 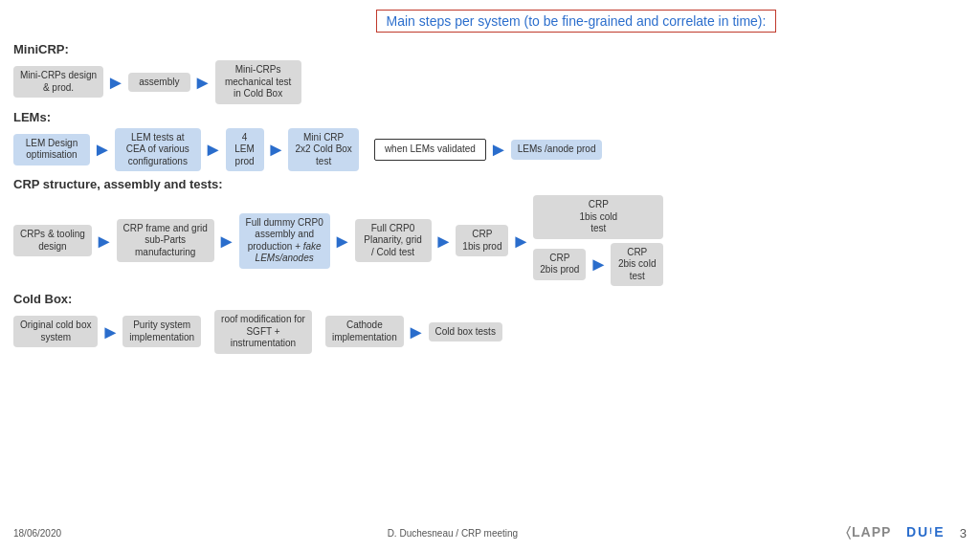 I want to click on lems-label: LEMs:, so click(x=490, y=117).